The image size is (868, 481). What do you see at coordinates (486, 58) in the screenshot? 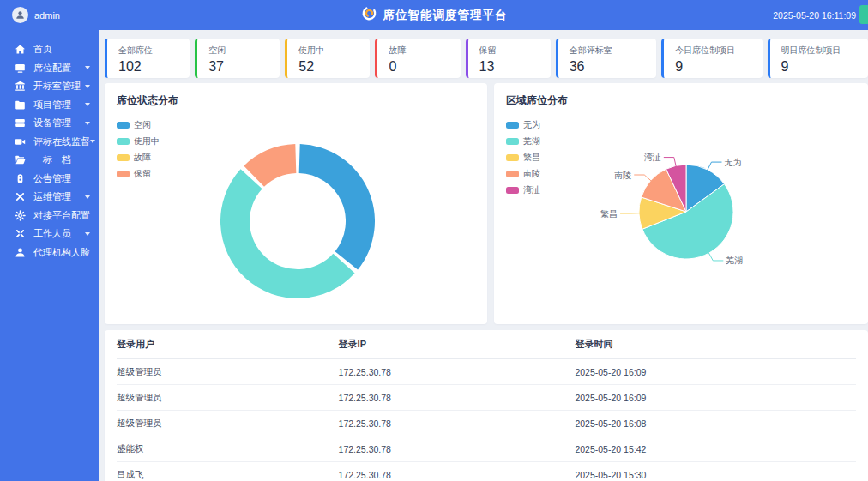
I see `stats-row: 全部席位102空闲37使用中52故障0保留13全部评标室36今日席位制项目9明日…` at bounding box center [486, 58].